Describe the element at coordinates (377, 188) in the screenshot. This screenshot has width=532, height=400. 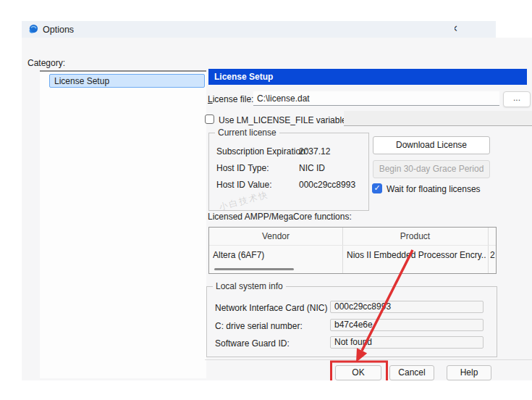
I see `wait-floating-checkbox: ✓` at that location.